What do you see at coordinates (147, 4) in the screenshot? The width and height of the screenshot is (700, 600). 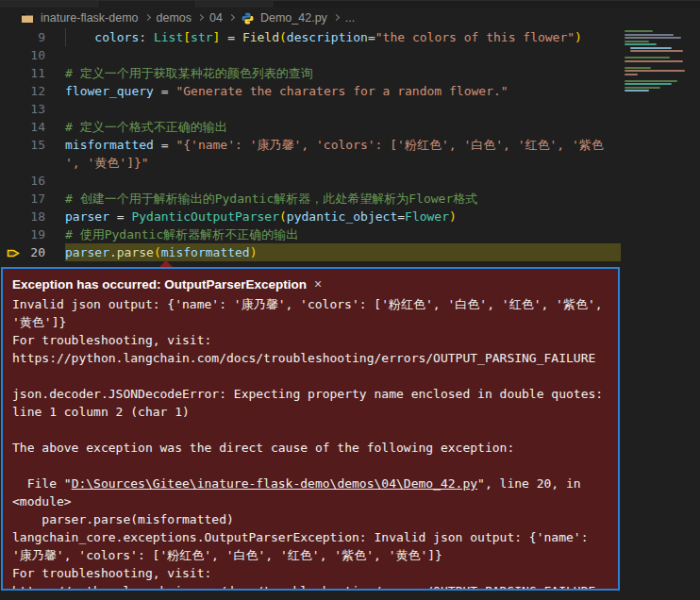 I see `tab-active` at bounding box center [147, 4].